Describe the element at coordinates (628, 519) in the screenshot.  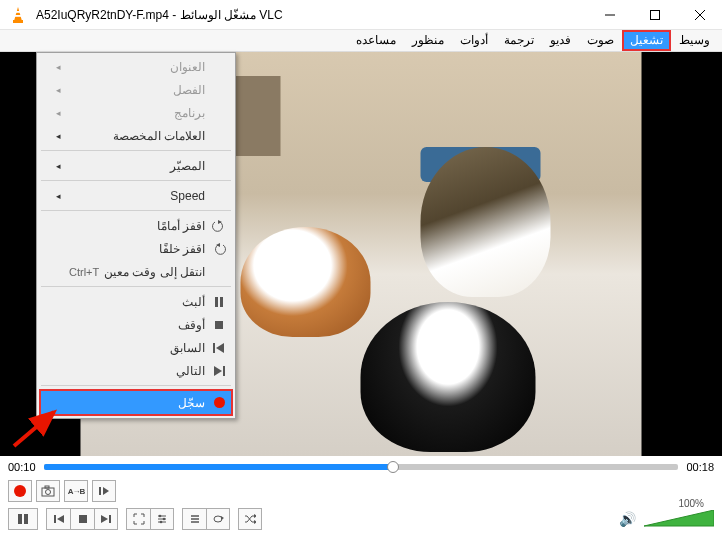
I see `speaker-icon: 🔊` at that location.